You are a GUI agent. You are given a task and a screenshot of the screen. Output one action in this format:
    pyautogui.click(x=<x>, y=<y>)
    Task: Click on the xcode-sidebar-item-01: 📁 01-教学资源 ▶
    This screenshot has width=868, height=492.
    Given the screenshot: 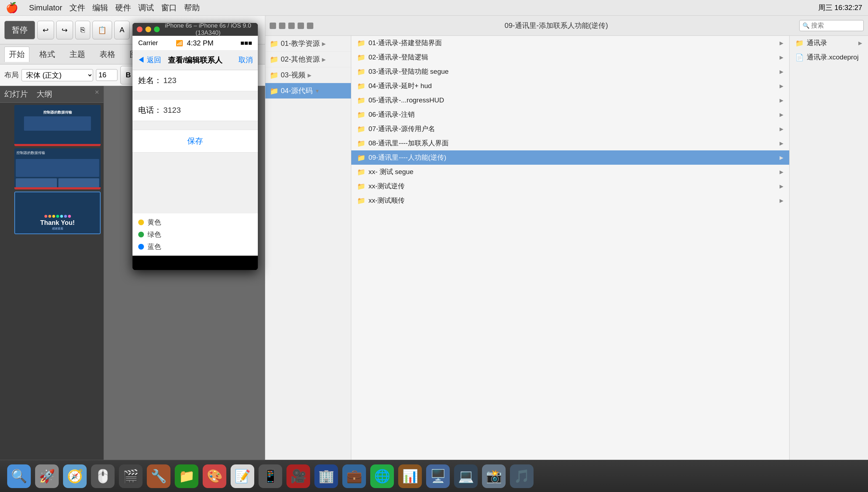 What is the action you would take?
    pyautogui.click(x=308, y=44)
    